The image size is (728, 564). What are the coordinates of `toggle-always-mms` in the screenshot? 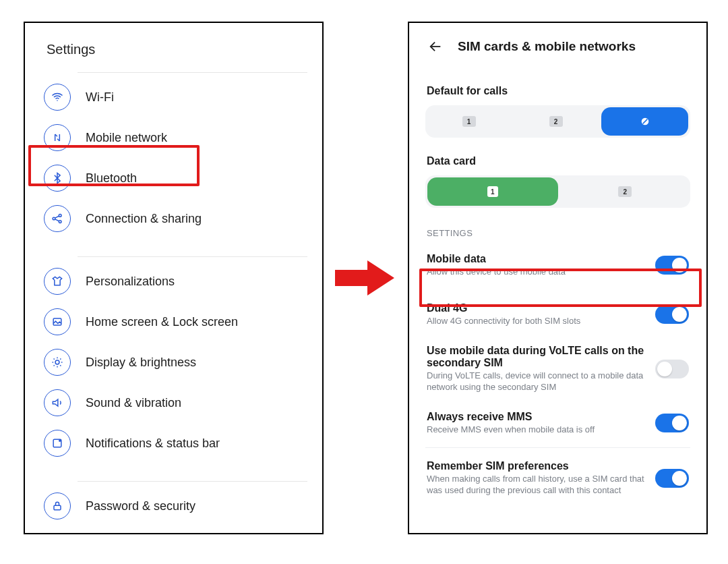 It's located at (672, 423).